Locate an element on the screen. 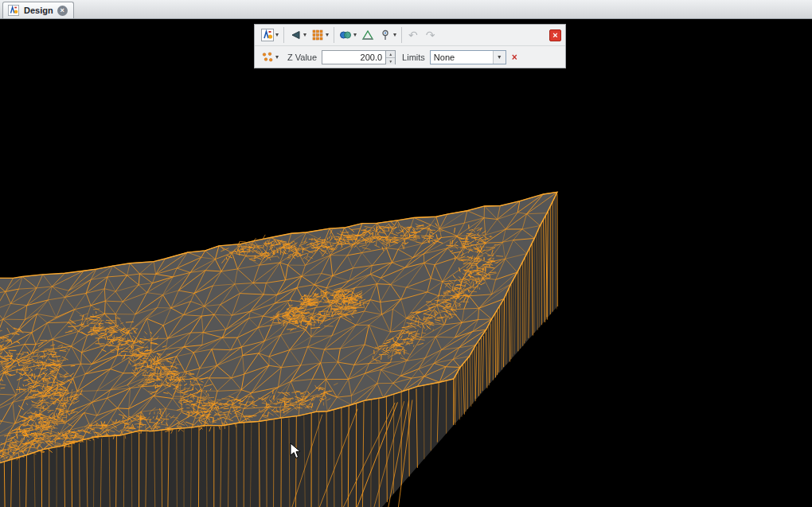 The image size is (812, 507). arrow-left-icon is located at coordinates (295, 35).